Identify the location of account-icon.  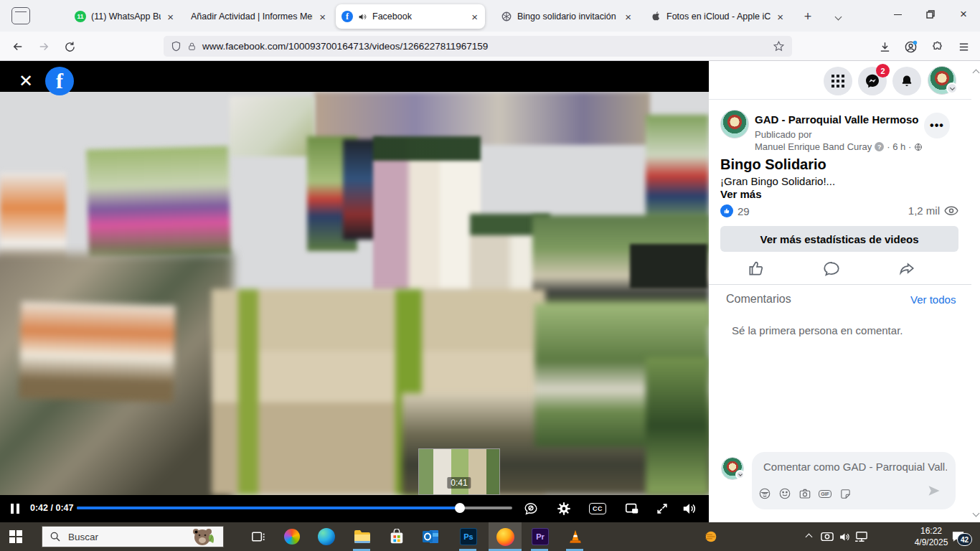
(910, 47).